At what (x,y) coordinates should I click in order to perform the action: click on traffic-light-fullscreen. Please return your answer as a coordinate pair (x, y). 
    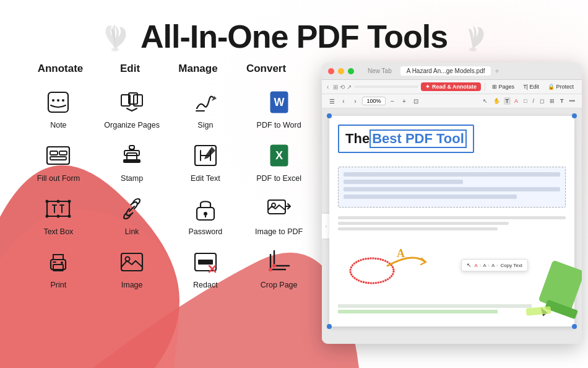
    Looking at the image, I should click on (351, 71).